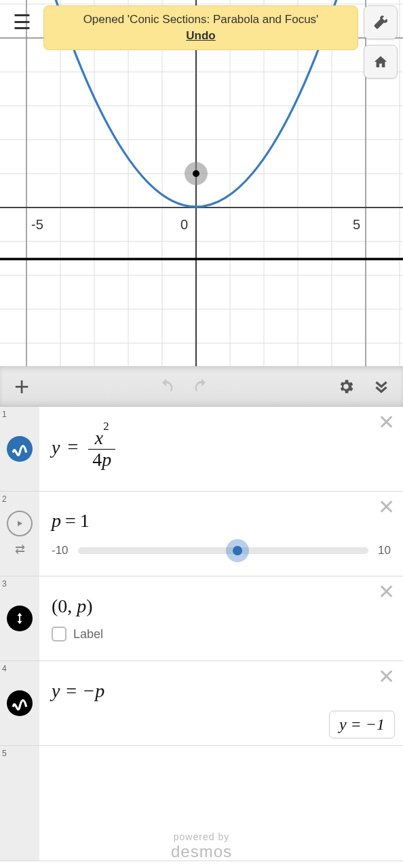 The width and height of the screenshot is (403, 868). I want to click on brand-logo: desmos, so click(202, 852).